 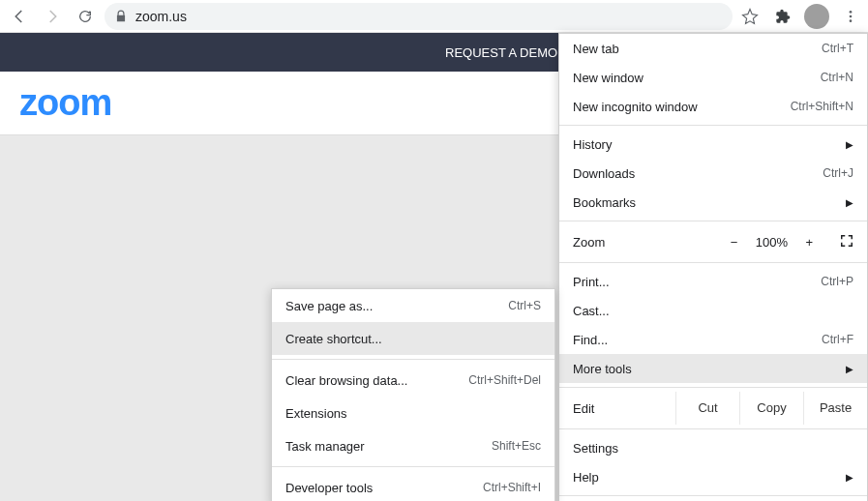 I want to click on submenu-extensions: Extensions, so click(x=413, y=413).